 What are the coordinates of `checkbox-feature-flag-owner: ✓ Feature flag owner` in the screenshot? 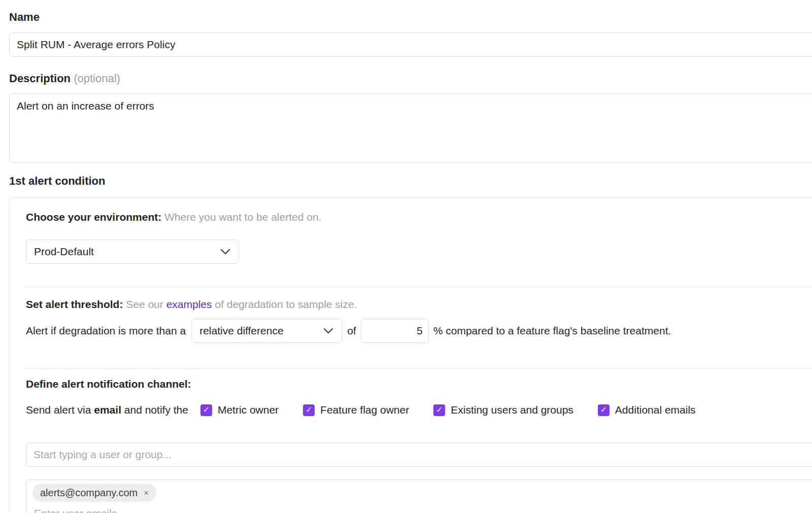 It's located at (356, 410).